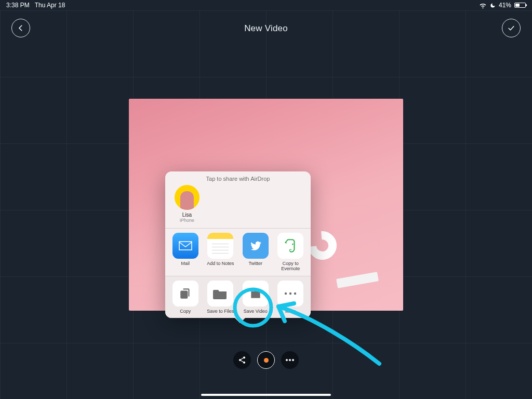 The height and width of the screenshot is (399, 532). What do you see at coordinates (266, 5) in the screenshot?
I see `status-bar: 3:38 PM Thu Apr 18 41%` at bounding box center [266, 5].